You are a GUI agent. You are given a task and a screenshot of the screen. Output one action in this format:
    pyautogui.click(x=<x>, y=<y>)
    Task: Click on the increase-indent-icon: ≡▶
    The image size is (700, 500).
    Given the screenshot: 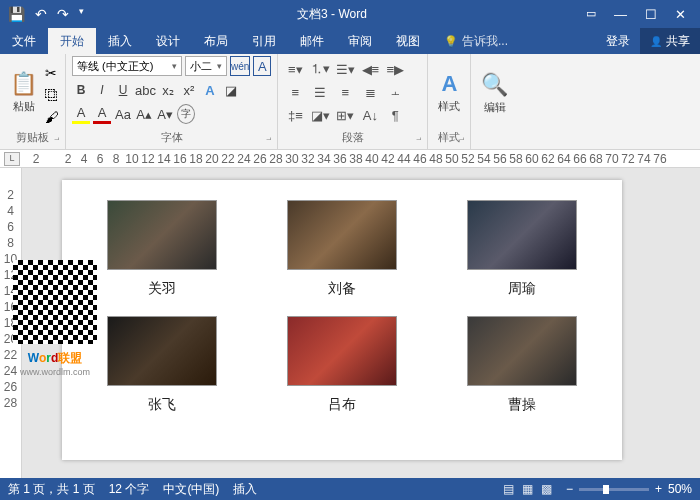 What is the action you would take?
    pyautogui.click(x=395, y=69)
    